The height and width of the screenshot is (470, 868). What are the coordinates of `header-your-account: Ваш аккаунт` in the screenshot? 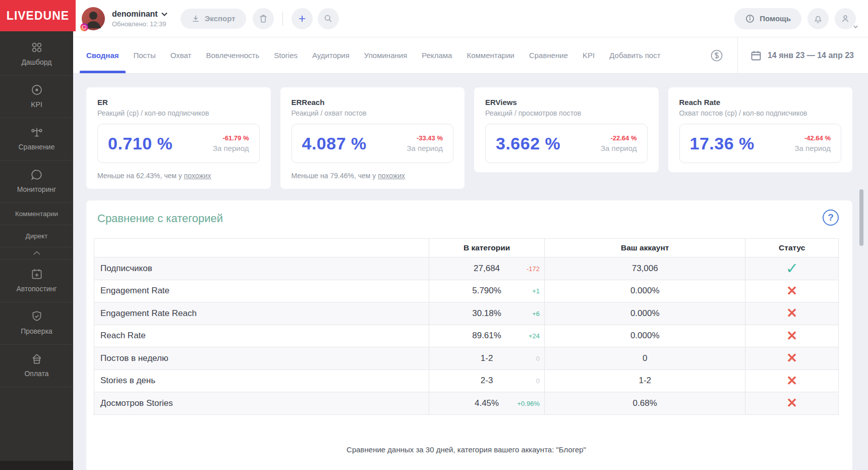 It's located at (645, 248).